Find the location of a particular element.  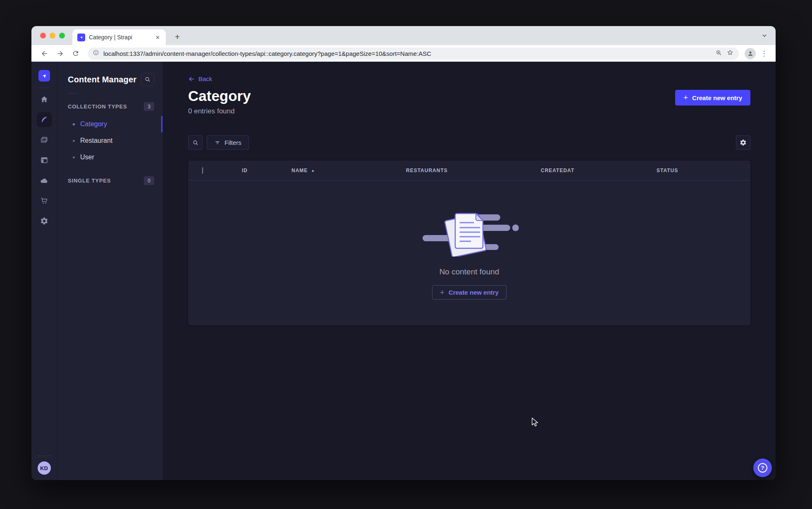

media-library-icon is located at coordinates (44, 140).